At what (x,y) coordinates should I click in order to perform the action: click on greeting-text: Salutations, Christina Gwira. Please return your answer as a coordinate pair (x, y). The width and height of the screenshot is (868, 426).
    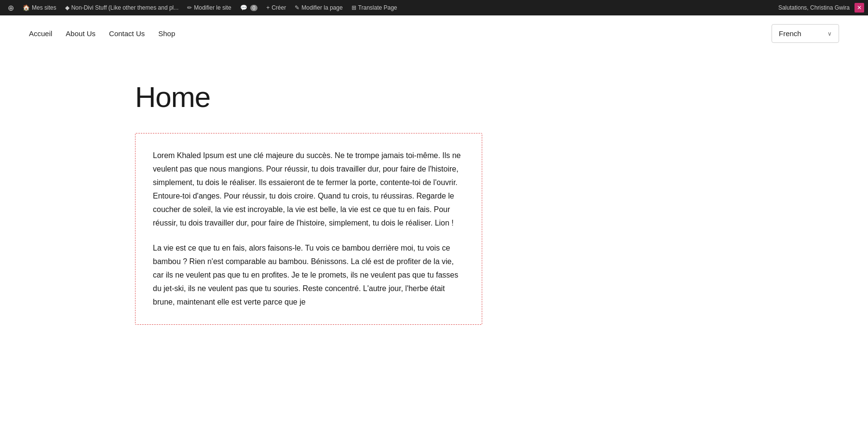
    Looking at the image, I should click on (814, 8).